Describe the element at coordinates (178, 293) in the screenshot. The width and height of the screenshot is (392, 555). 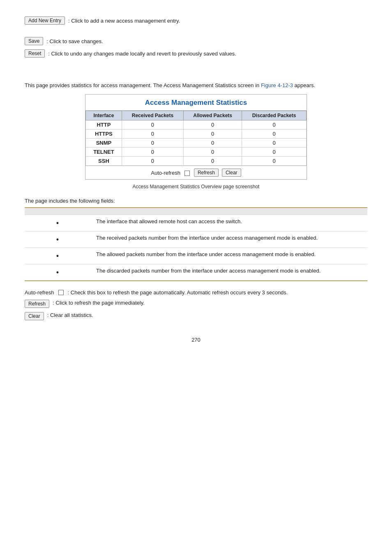
I see `auto-refresh-bottom-desc: : Check this box to refresh the page aut…` at that location.